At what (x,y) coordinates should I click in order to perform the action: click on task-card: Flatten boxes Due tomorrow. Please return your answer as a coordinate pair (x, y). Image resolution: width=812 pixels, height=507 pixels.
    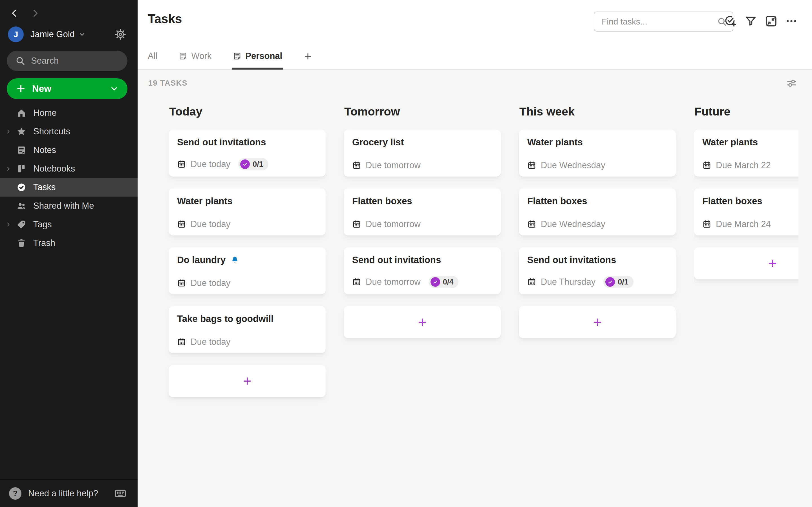
    Looking at the image, I should click on (422, 212).